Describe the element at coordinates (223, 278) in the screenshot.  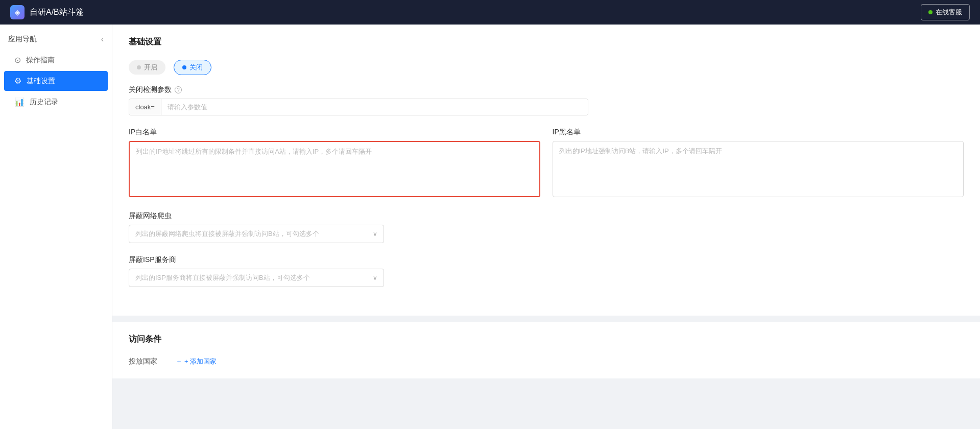
I see `isp-placeholder: 列出的ISP服务商将直接被屏蔽并强制访问B站，可勾选多个` at that location.